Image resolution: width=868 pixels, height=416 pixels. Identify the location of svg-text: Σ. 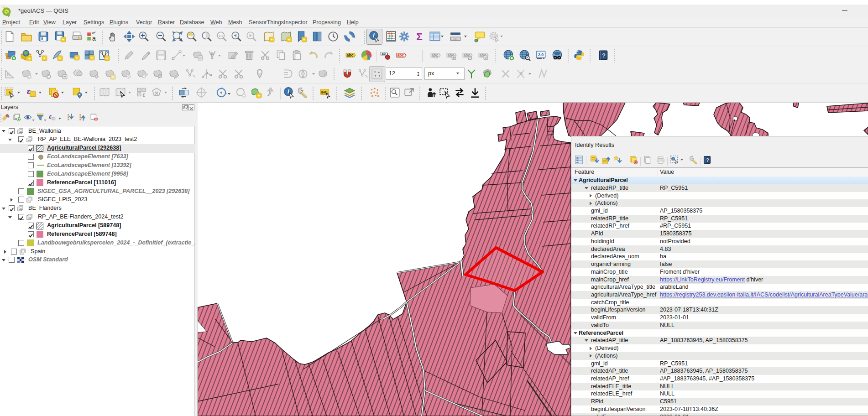
(419, 36).